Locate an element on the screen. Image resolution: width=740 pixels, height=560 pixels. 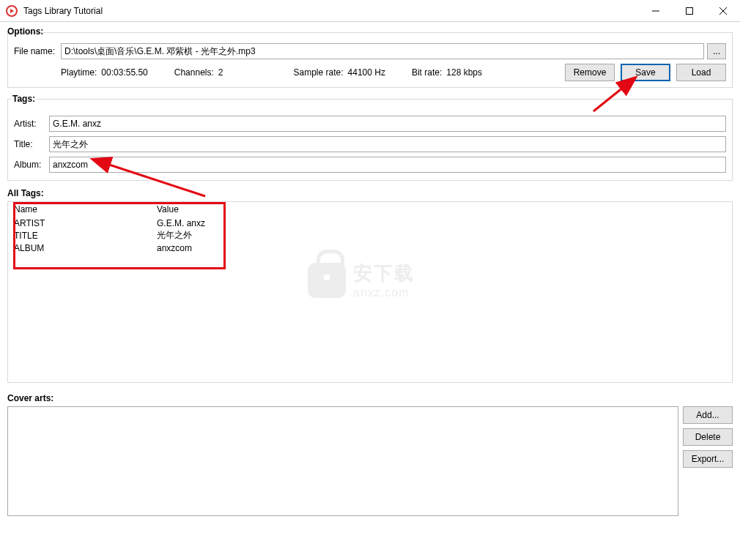
samplerate-value: 44100 Hz is located at coordinates (366, 72).